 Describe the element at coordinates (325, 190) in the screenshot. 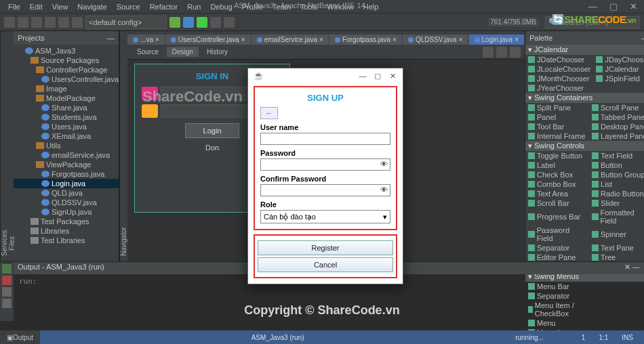

I see `confirm-input: 👁` at that location.